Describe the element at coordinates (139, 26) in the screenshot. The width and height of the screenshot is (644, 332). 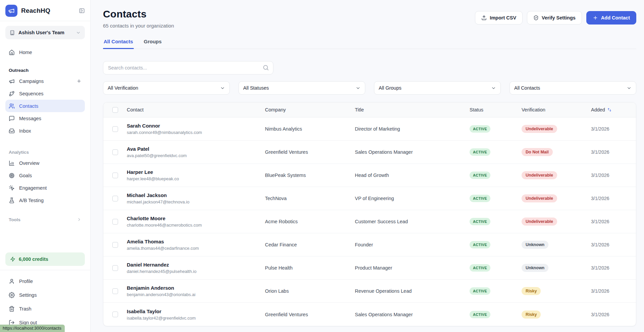
I see `page-subtitle: 65 contacts in your organization` at that location.